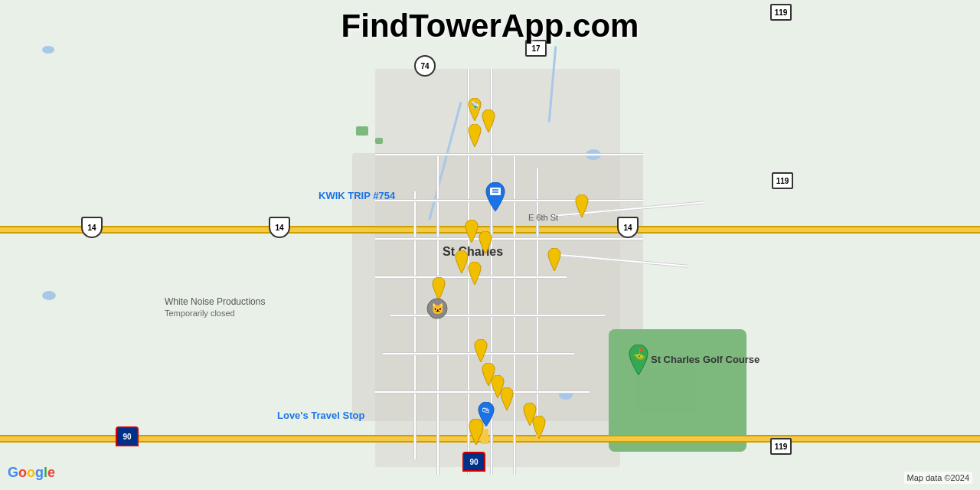 The image size is (980, 490). What do you see at coordinates (782, 181) in the screenshot?
I see `shield-hwy119-mid-icon: 119` at bounding box center [782, 181].